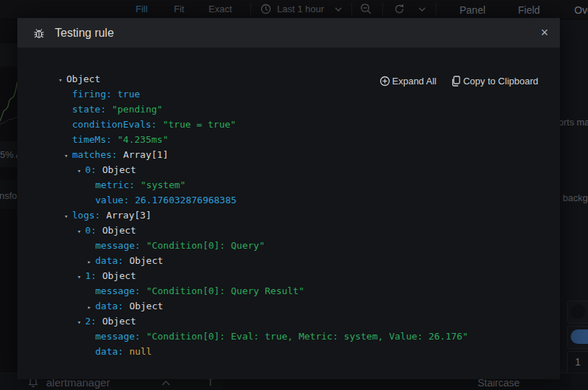 Image resolution: width=588 pixels, height=390 pixels. I want to click on json-tree-row: ▾logs:Array[3], so click(289, 215).